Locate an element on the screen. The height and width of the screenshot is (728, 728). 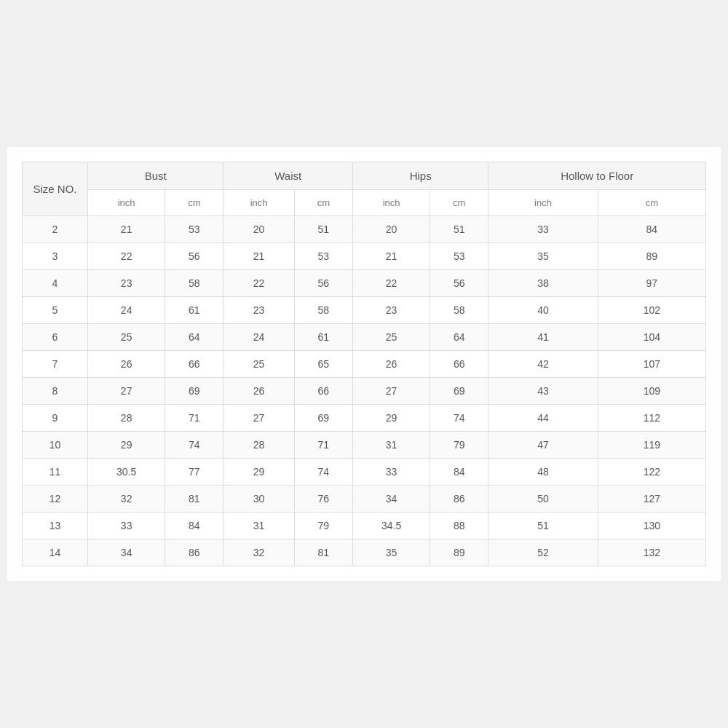
cell-r9-c8: 122 is located at coordinates (652, 472).